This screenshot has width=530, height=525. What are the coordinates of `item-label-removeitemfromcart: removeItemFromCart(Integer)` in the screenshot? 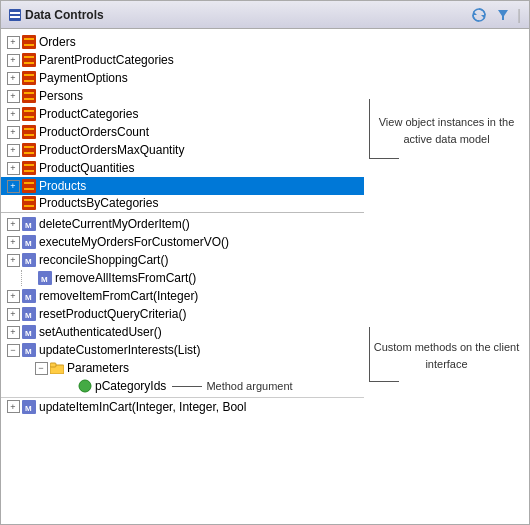 It's located at (118, 296).